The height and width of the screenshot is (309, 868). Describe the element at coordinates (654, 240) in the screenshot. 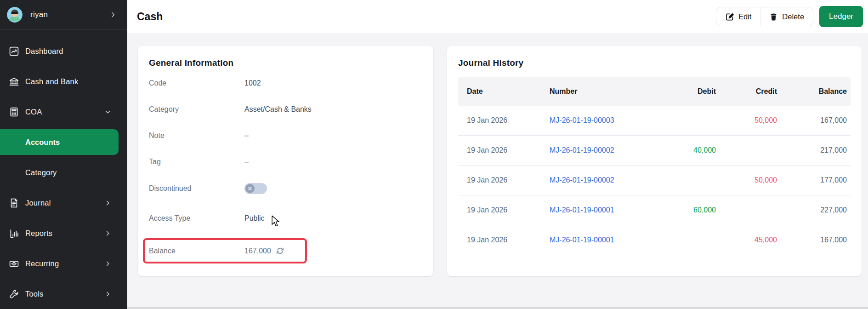

I see `table-row: 19 Jan 2026 MJ-26-01-19-00001 45,000 167…` at that location.